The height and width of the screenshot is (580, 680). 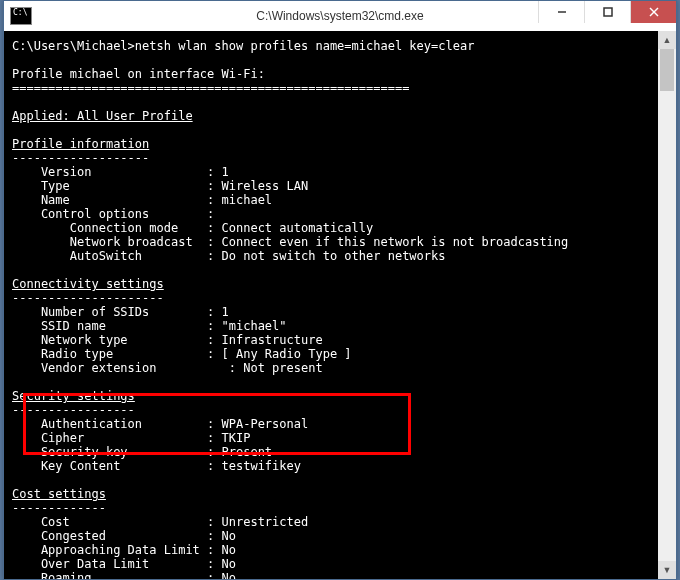 I want to click on scroll-track, so click(x=667, y=305).